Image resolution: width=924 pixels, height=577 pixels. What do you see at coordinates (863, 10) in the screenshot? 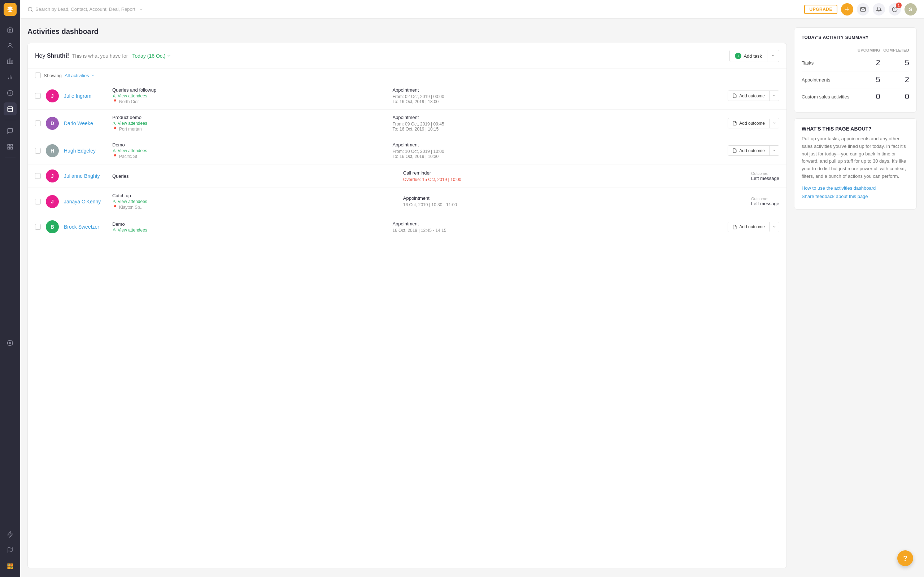
I see `mail-button` at bounding box center [863, 10].